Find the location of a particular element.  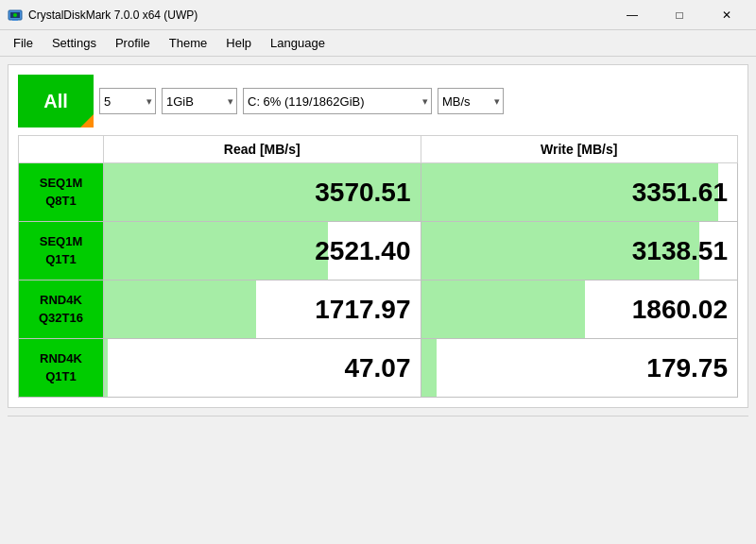

maximize-button: □ is located at coordinates (679, 15).